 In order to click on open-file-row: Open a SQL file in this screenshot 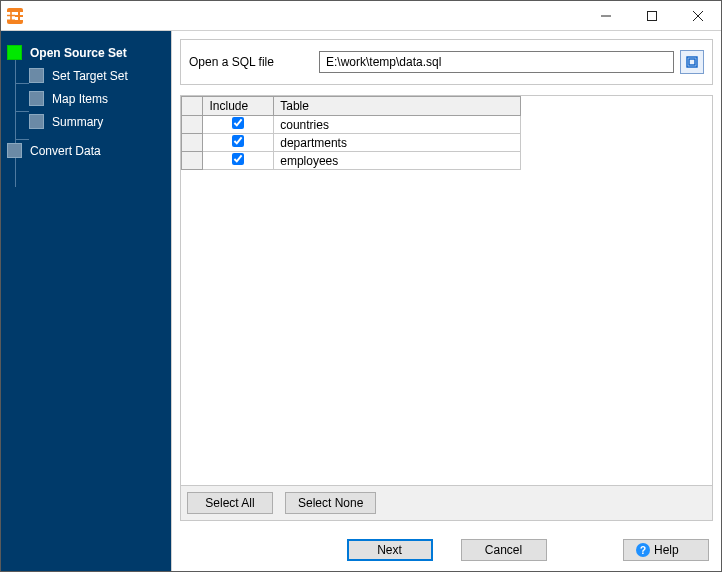, I will do `click(446, 62)`.